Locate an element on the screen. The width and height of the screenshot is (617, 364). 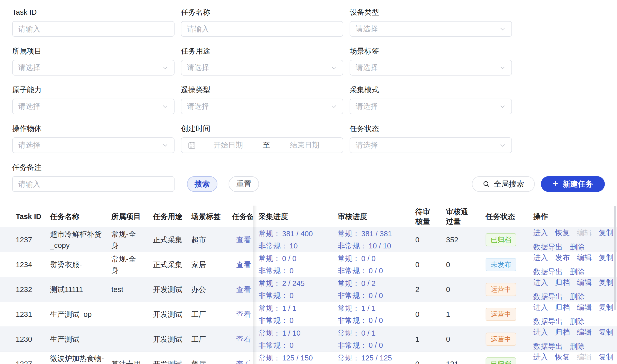
collect-mode-select: 请选择 is located at coordinates (431, 106).